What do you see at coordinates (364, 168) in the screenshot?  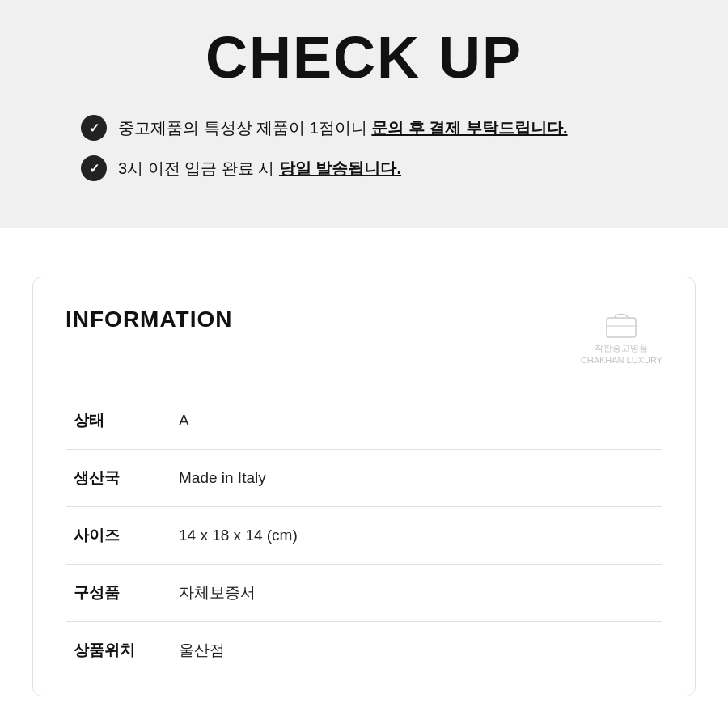 I see `checklist-item-2: 3시 이전 입금 완료 시 당일 발송됩니다.` at bounding box center [364, 168].